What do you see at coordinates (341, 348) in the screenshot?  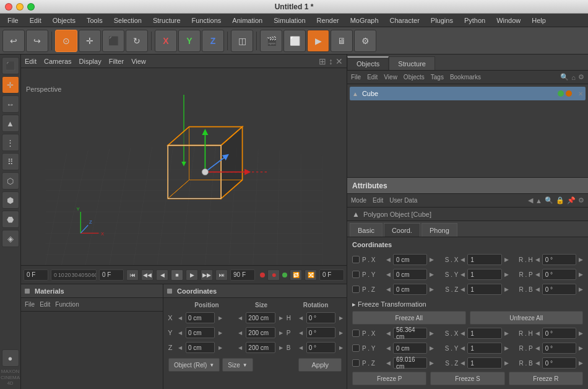 I see `z-rot-up: ▶` at bounding box center [341, 348].